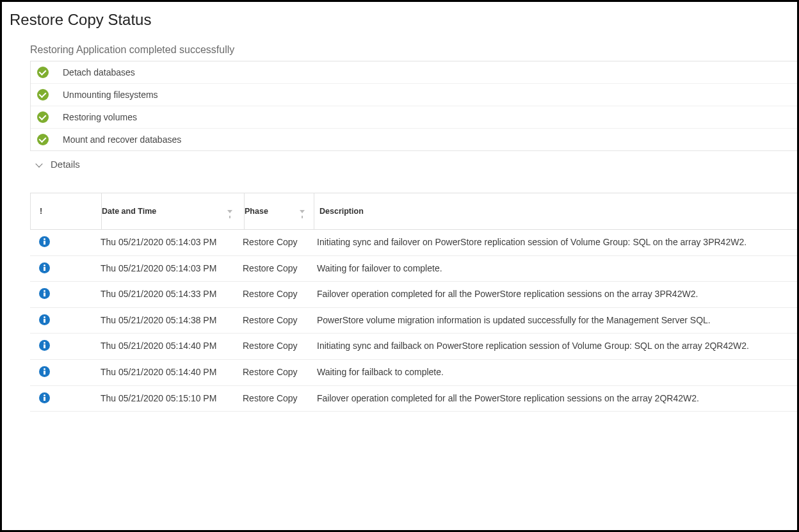 The image size is (799, 532). I want to click on step-row: Mount and recover databases, so click(414, 140).